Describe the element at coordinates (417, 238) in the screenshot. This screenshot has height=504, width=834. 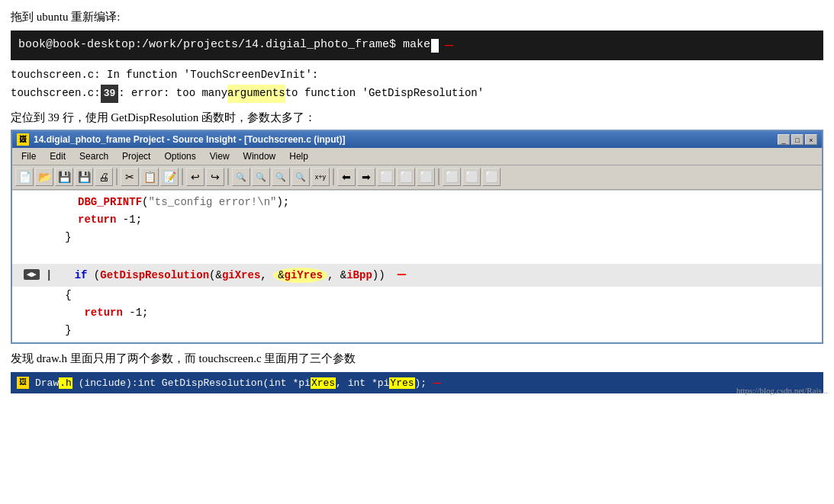
I see `code-line-brace1: }` at that location.